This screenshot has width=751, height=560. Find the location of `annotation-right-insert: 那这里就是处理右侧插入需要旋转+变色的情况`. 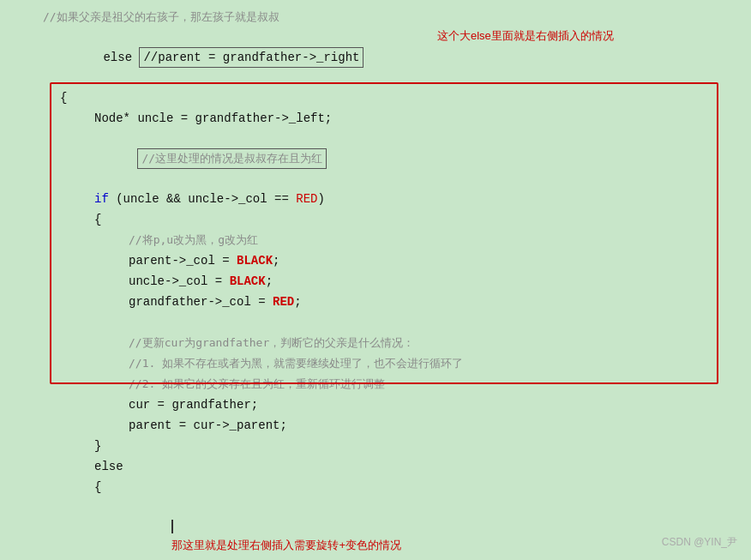

annotation-right-insert: 那这里就是处理右侧插入需要旋转+变色的情况 is located at coordinates (286, 545).